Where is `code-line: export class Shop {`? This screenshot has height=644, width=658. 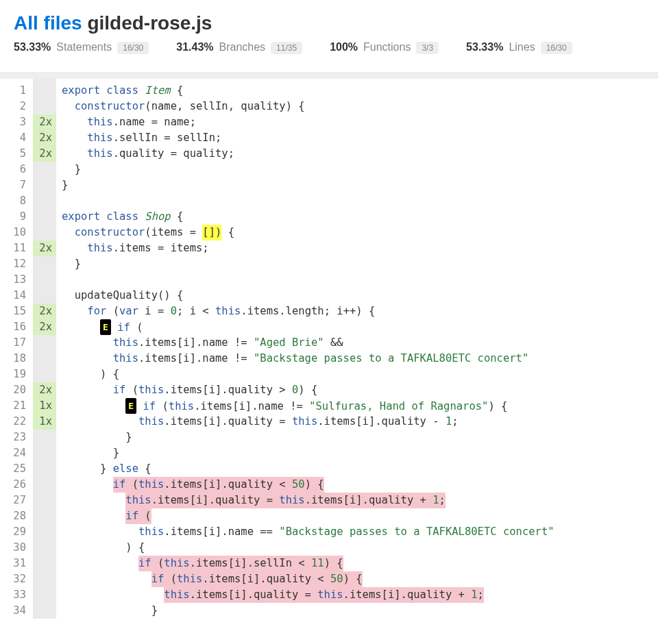
code-line: export class Shop { is located at coordinates (360, 216).